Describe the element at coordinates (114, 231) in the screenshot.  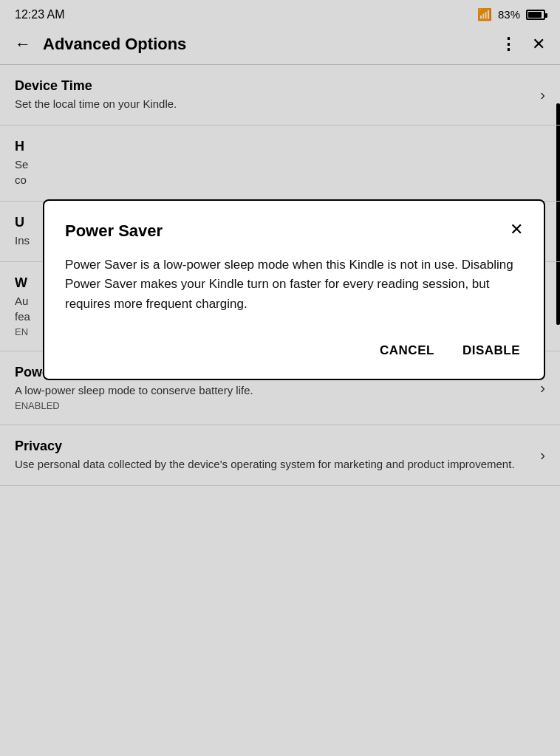
I see `dialog-title: Power Saver` at that location.